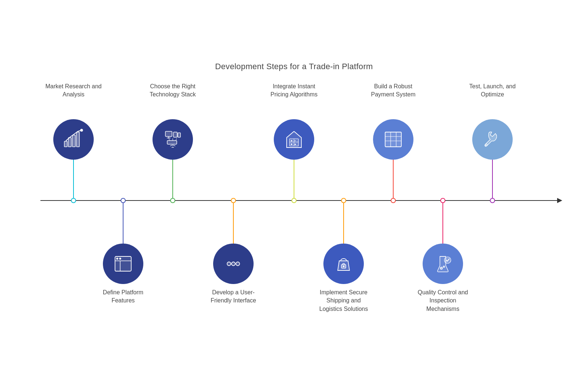  What do you see at coordinates (344, 223) in the screenshot?
I see `connector-shipping` at bounding box center [344, 223].